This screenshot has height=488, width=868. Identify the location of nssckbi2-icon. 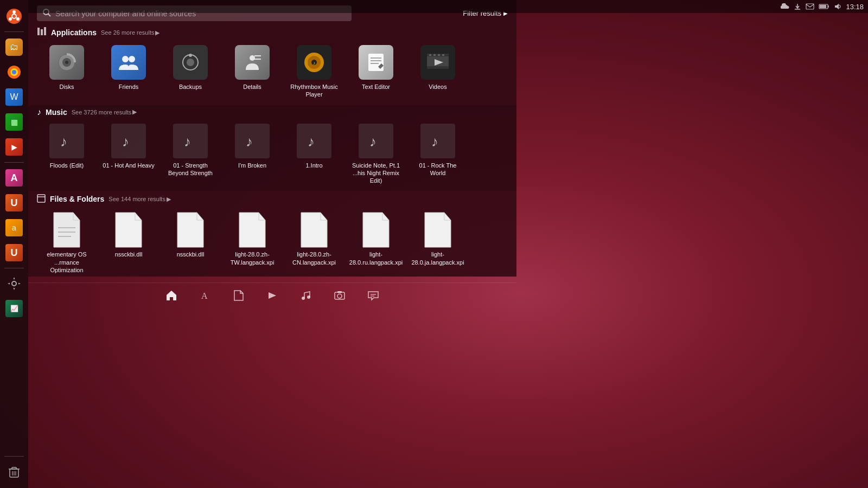
(190, 230).